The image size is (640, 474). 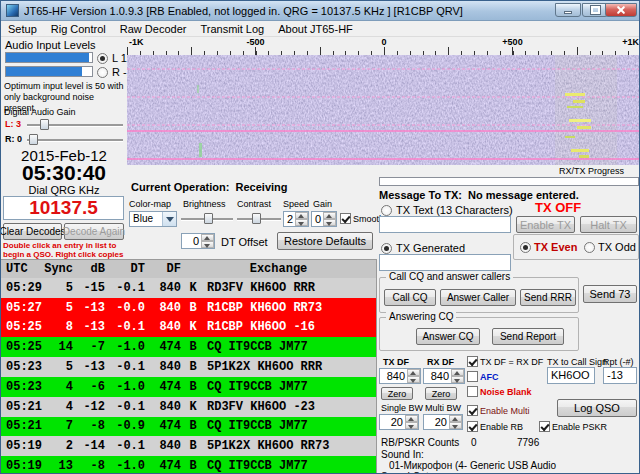 What do you see at coordinates (153, 219) in the screenshot?
I see `colormap-select: Blue` at bounding box center [153, 219].